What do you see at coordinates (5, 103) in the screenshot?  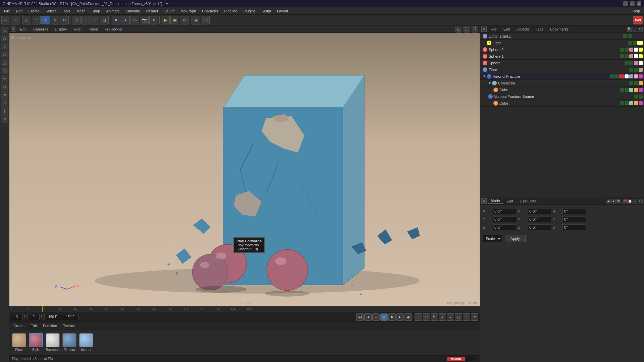 I see `dynamics-btn: S` at bounding box center [5, 103].